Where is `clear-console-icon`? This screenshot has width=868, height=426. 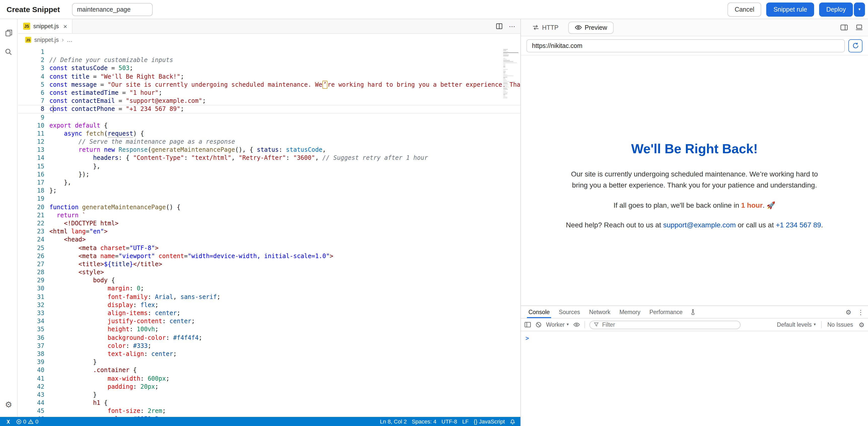 clear-console-icon is located at coordinates (538, 325).